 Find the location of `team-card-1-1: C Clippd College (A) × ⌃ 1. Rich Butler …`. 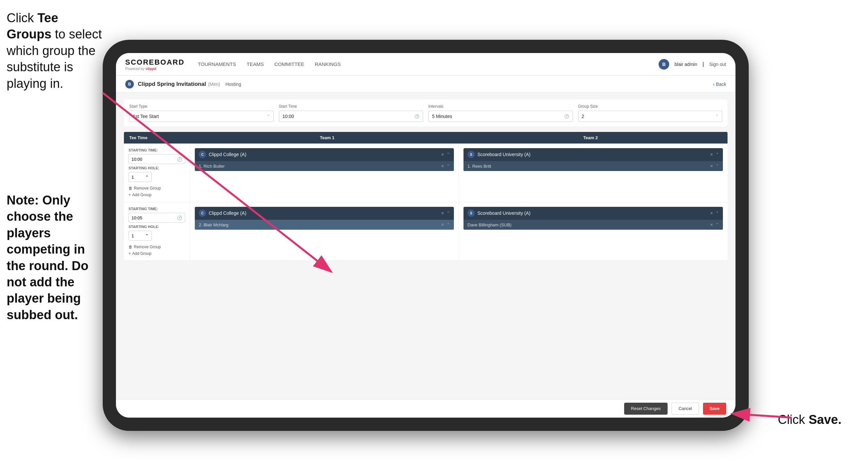

team-card-1-1: C Clippd College (A) × ⌃ 1. Rich Butler … is located at coordinates (324, 159).